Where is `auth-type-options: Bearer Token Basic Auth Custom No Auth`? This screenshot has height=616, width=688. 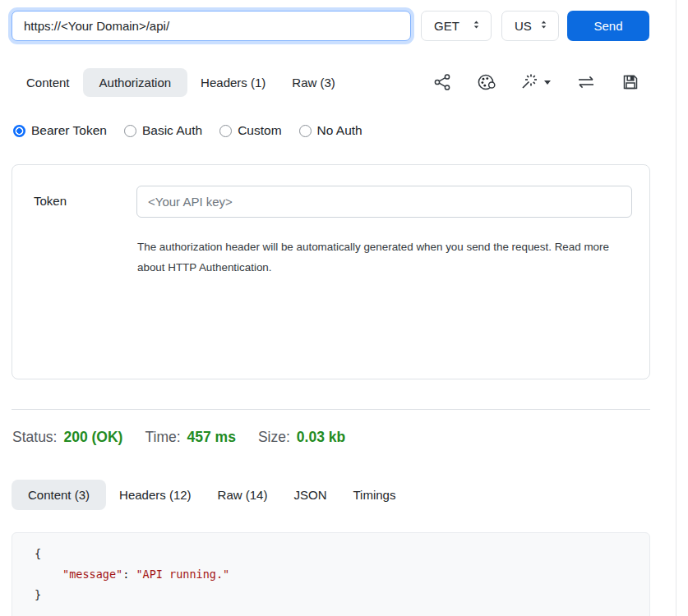 auth-type-options: Bearer Token Basic Auth Custom No Auth is located at coordinates (187, 131).